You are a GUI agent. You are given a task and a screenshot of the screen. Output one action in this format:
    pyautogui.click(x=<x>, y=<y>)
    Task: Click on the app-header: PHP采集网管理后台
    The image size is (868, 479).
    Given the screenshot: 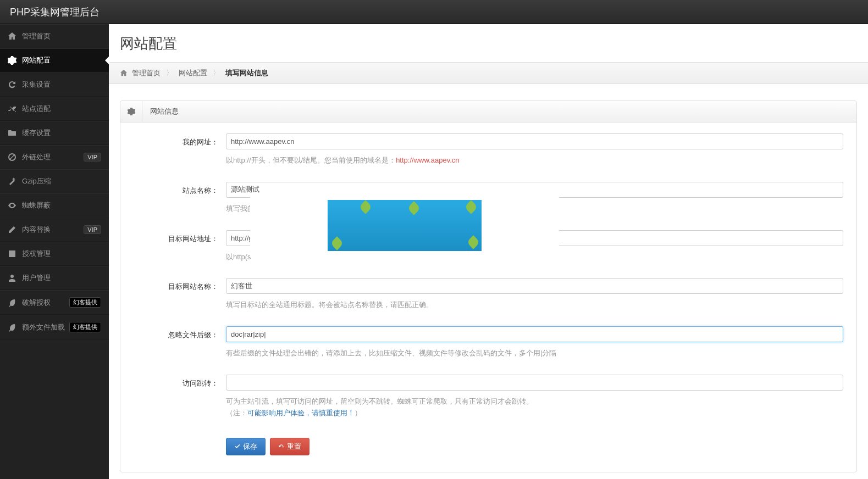 What is the action you would take?
    pyautogui.click(x=434, y=12)
    